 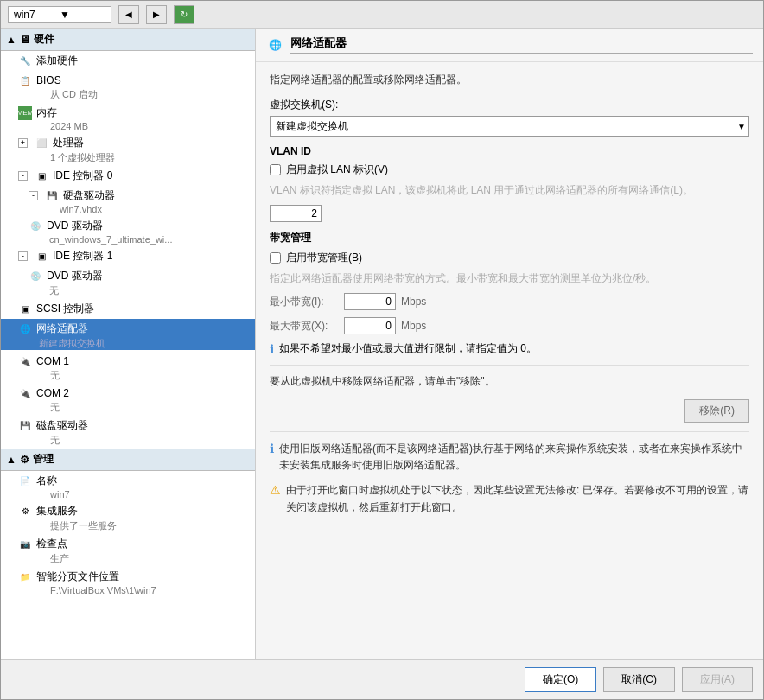 What do you see at coordinates (514, 457) in the screenshot?
I see `info1-text: 使用旧版网络适配器(而不是该网络适配器)执行基于网络的来宾操作系统安装，或者在来…` at bounding box center [514, 457].